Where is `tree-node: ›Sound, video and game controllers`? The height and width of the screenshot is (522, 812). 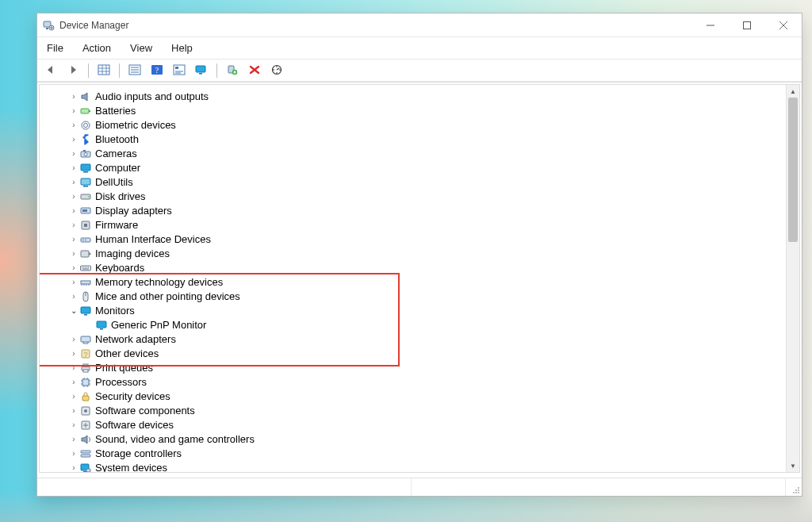
tree-node: ›Sound, video and game controllers is located at coordinates (416, 439).